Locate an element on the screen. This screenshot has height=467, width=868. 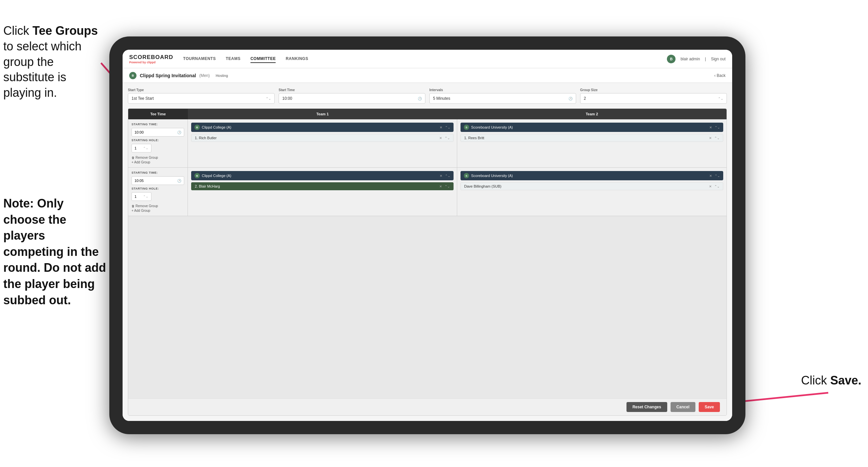
group2-team2-actions: ✕ ⌃⌄ is located at coordinates (715, 176).